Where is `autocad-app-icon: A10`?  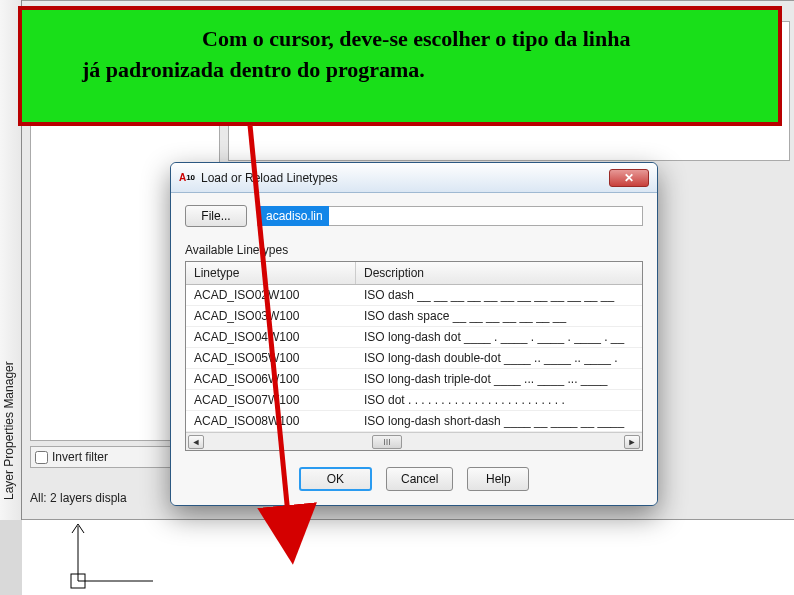 autocad-app-icon: A10 is located at coordinates (187, 178).